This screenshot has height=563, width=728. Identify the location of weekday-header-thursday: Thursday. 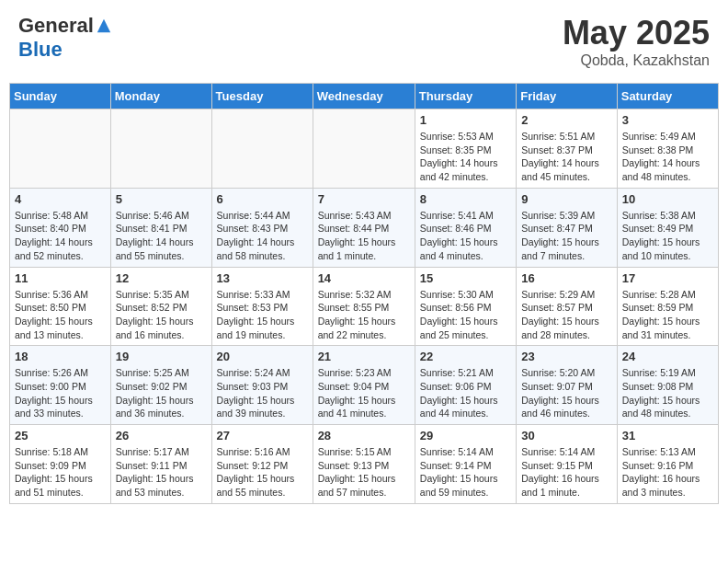
(465, 97).